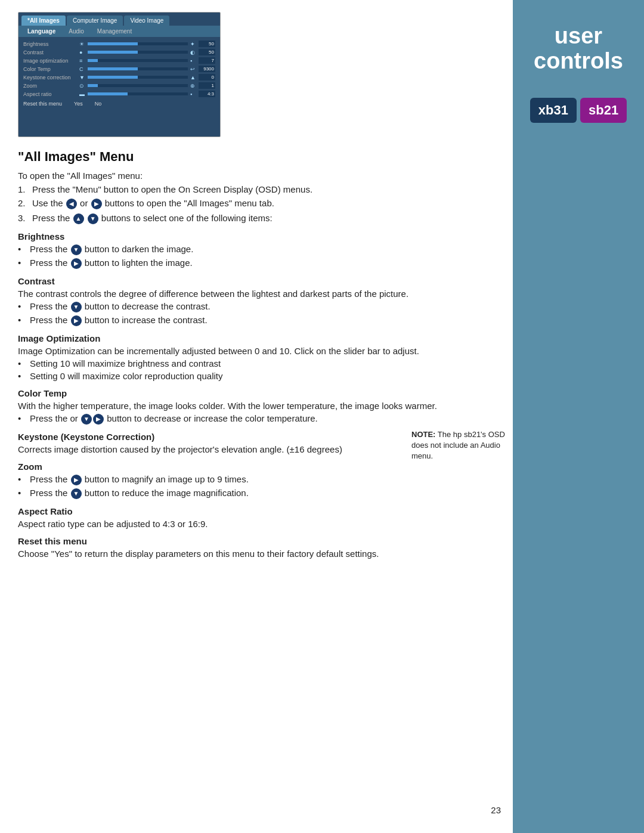 The width and height of the screenshot is (644, 833). What do you see at coordinates (259, 314) in the screenshot?
I see `contrast-bullets: • Press the ▼ button to decrease the con…` at bounding box center [259, 314].